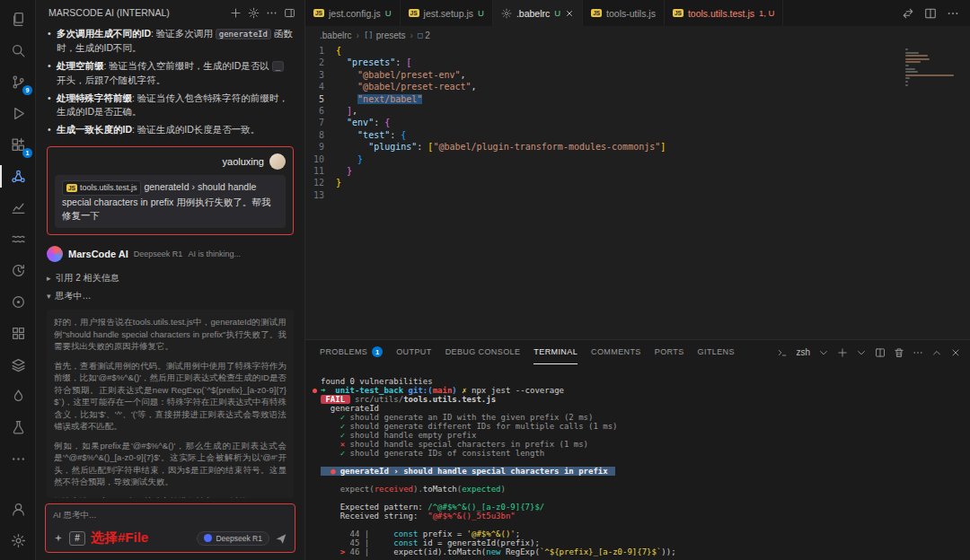 Image resolution: width=970 pixels, height=560 pixels. Describe the element at coordinates (623, 13) in the screenshot. I see `editor-tab-tools-utils.js: JStools-utils.js` at that location.